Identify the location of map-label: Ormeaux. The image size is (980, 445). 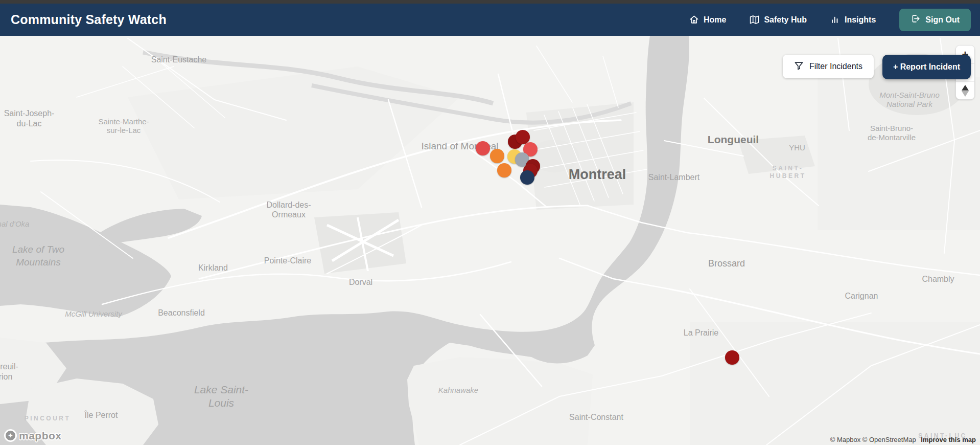
(289, 215).